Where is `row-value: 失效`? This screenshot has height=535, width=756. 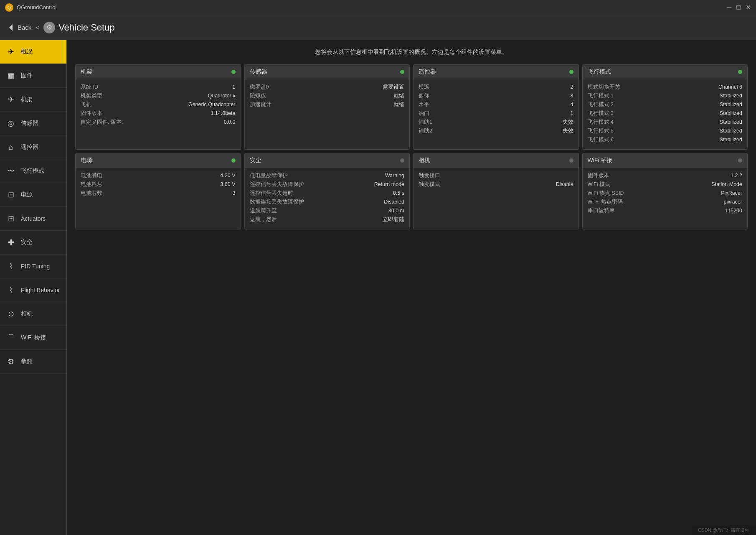 row-value: 失效 is located at coordinates (568, 122).